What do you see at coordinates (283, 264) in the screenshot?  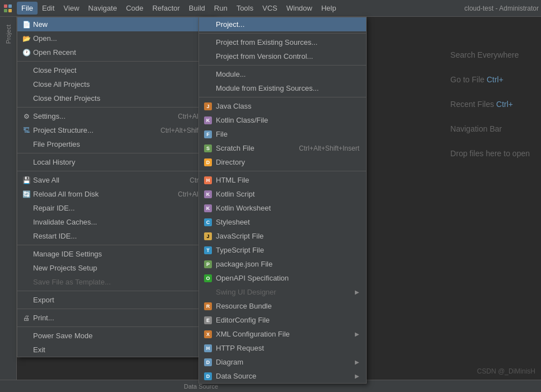 I see `submenu-item-package-json: P package.json File` at bounding box center [283, 264].